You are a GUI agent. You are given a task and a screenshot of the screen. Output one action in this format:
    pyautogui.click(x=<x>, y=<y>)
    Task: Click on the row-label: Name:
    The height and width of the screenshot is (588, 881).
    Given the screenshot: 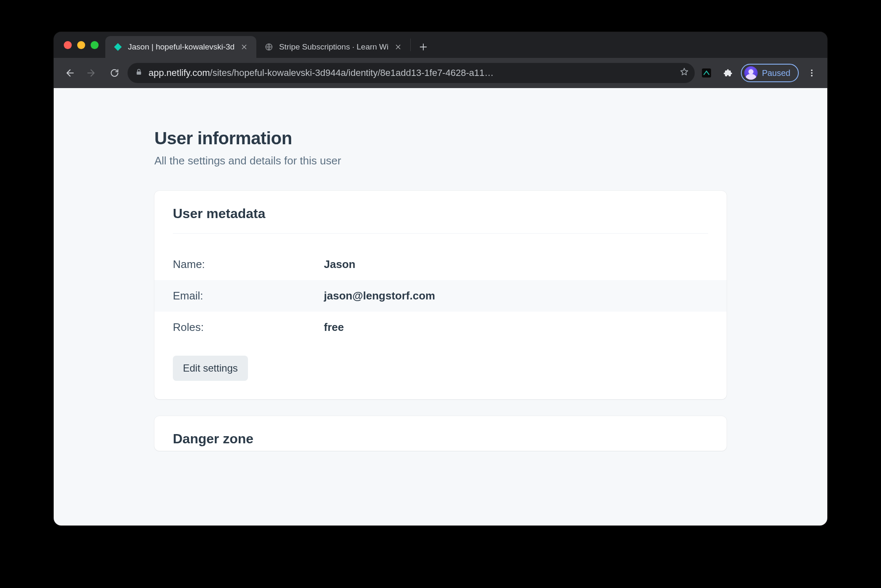 What is the action you would take?
    pyautogui.click(x=248, y=264)
    